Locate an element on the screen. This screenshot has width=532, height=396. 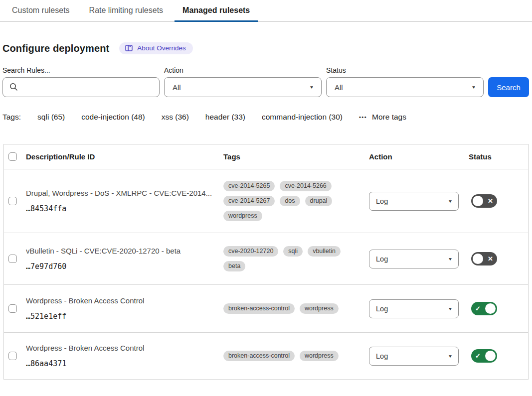
tag-pill: cve-2020-12720 is located at coordinates (251, 251).